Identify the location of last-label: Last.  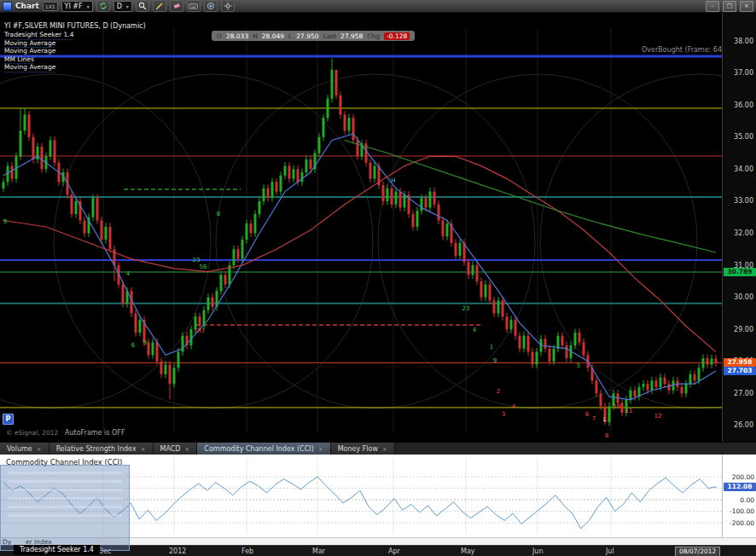
(329, 36).